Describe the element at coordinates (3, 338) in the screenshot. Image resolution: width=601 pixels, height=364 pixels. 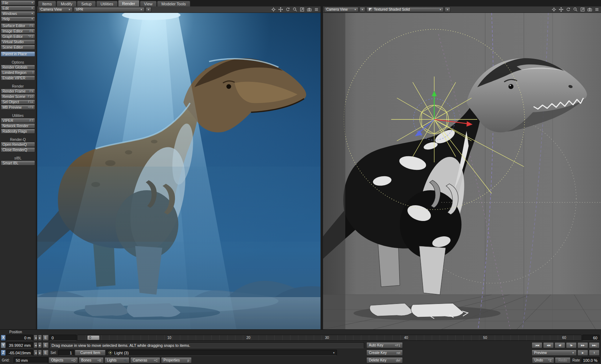
I see `x-axis-badge: X` at that location.